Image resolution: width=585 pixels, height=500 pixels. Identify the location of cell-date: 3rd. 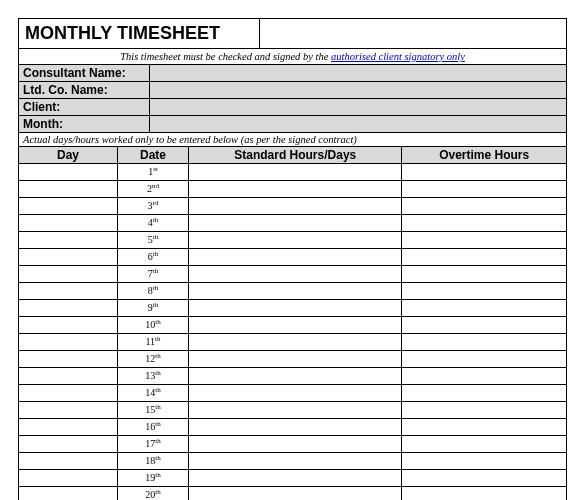
(152, 206).